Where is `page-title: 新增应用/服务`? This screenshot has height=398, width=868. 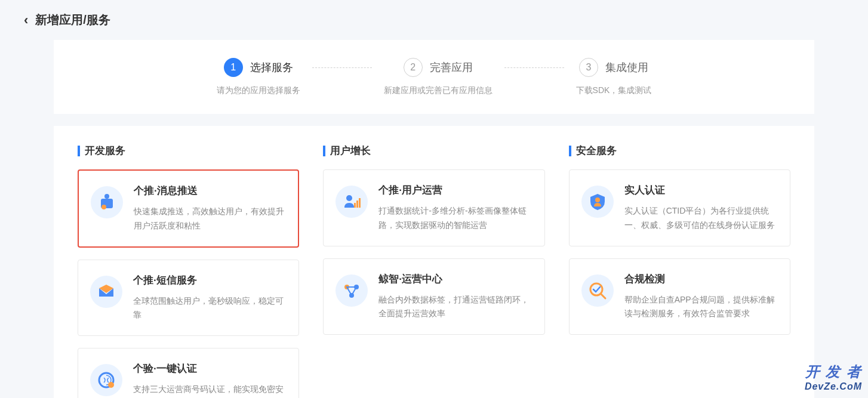 page-title: 新增应用/服务 is located at coordinates (73, 20).